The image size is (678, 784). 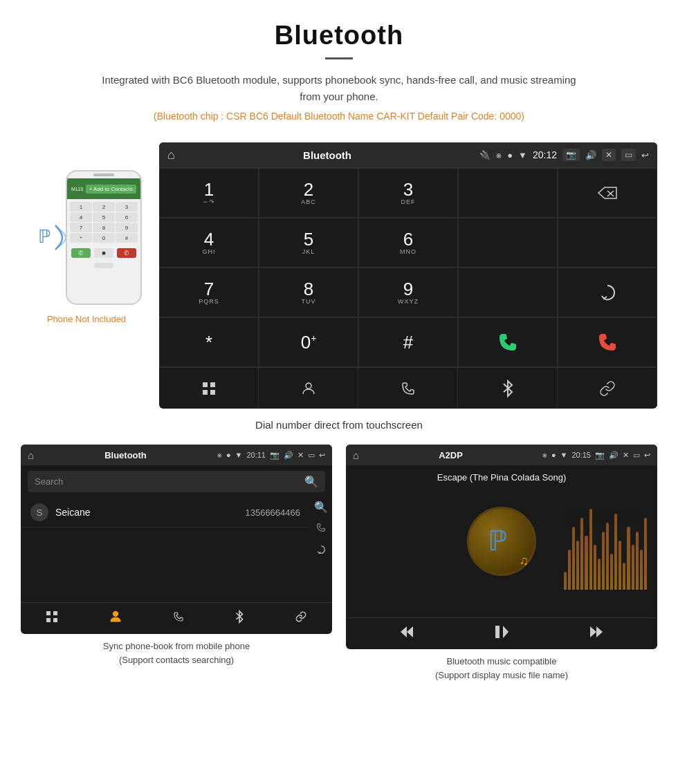 What do you see at coordinates (508, 389) in the screenshot?
I see `bluetooth-action-btn` at bounding box center [508, 389].